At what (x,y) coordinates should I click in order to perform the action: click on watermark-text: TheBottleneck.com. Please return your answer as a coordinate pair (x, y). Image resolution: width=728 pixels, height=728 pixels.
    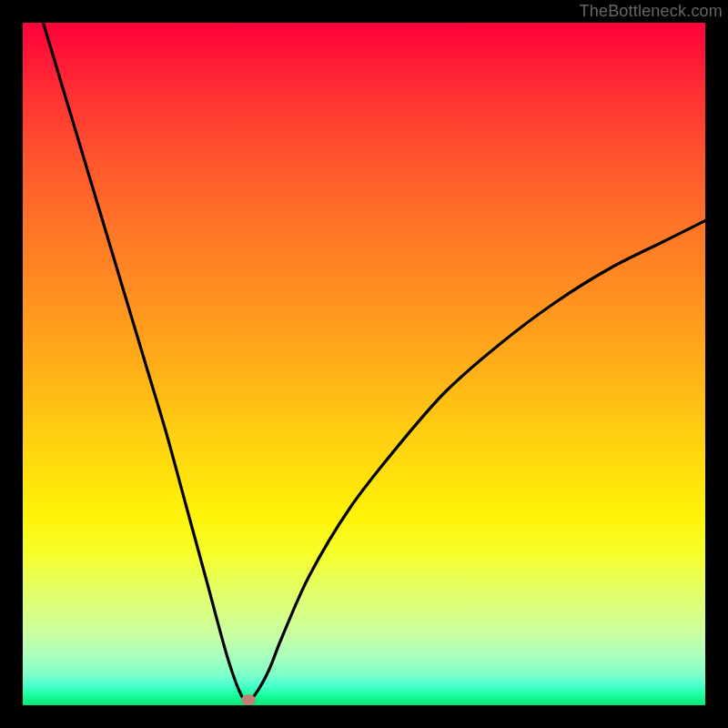
    Looking at the image, I should click on (652, 11).